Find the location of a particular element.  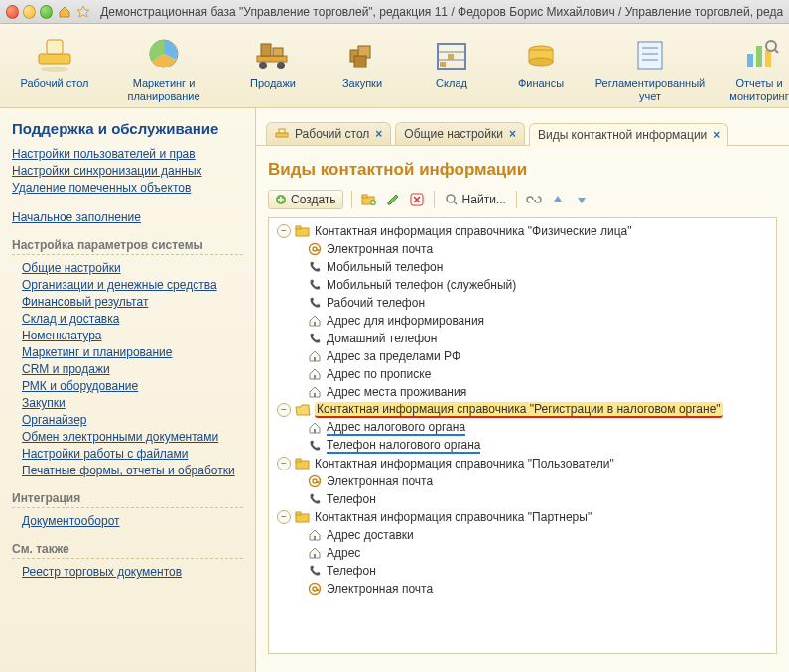

sales-icon is located at coordinates (273, 56).